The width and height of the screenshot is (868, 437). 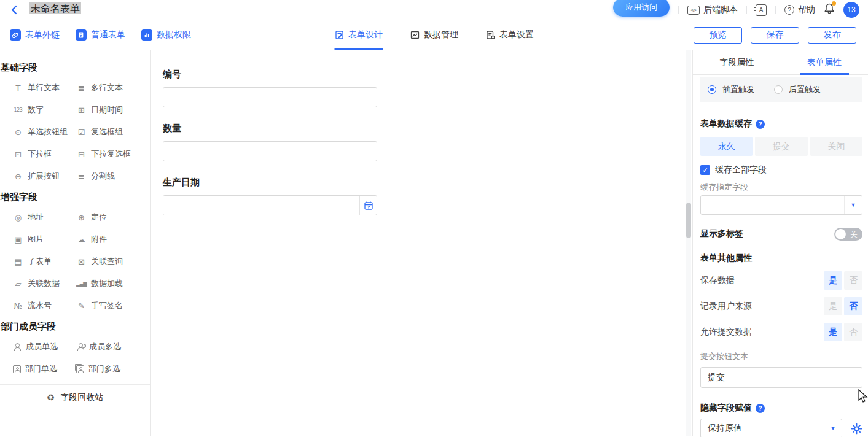 I want to click on hidden-field-assign-select: 保持原值 ▼, so click(x=772, y=428).